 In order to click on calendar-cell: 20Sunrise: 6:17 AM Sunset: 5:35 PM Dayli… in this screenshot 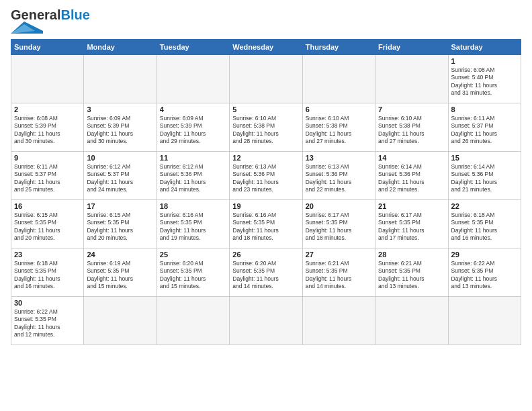, I will do `click(339, 224)`.